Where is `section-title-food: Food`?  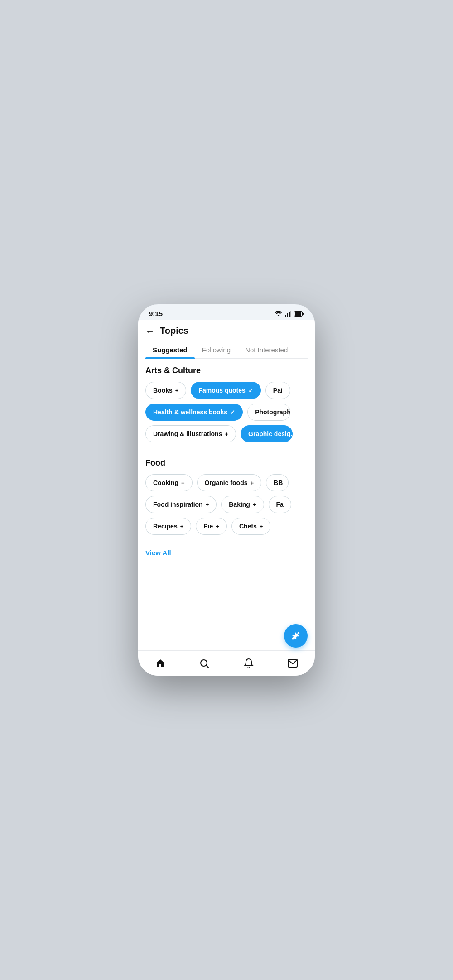 section-title-food: Food is located at coordinates (226, 463).